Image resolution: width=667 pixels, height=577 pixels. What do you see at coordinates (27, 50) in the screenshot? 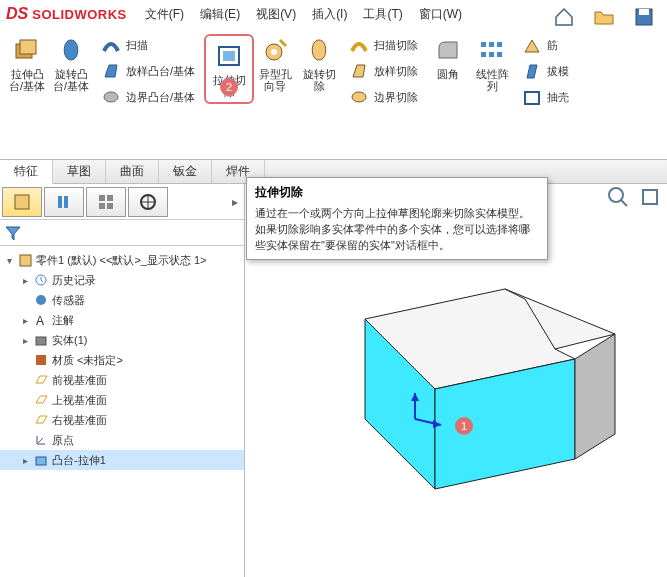
I see `extrude-boss-icon` at bounding box center [27, 50].